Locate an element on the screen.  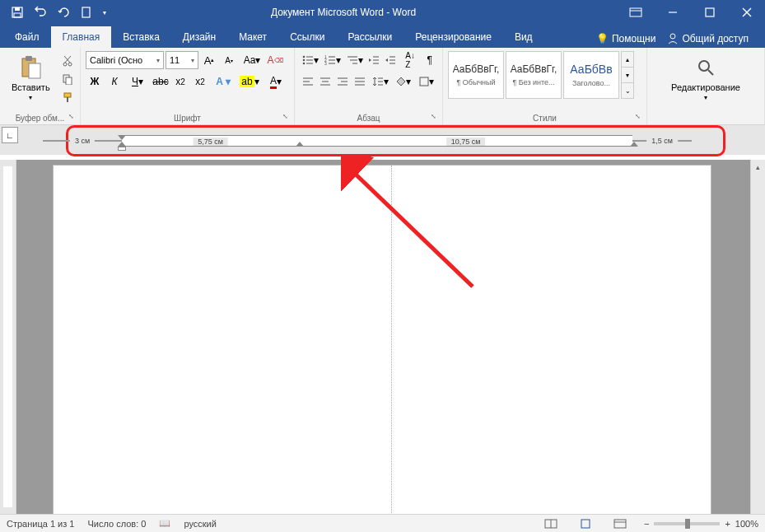
bold-button: Ж is located at coordinates (95, 82).